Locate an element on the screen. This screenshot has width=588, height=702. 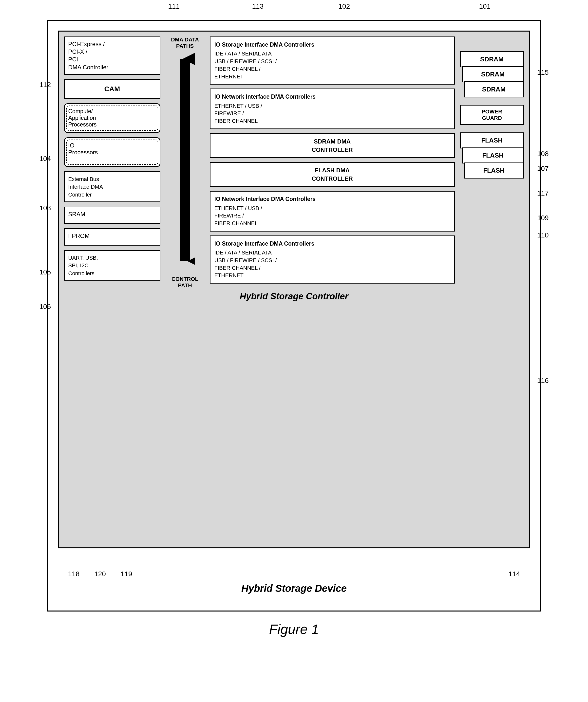
fprom-label: FPROM is located at coordinates (79, 236).